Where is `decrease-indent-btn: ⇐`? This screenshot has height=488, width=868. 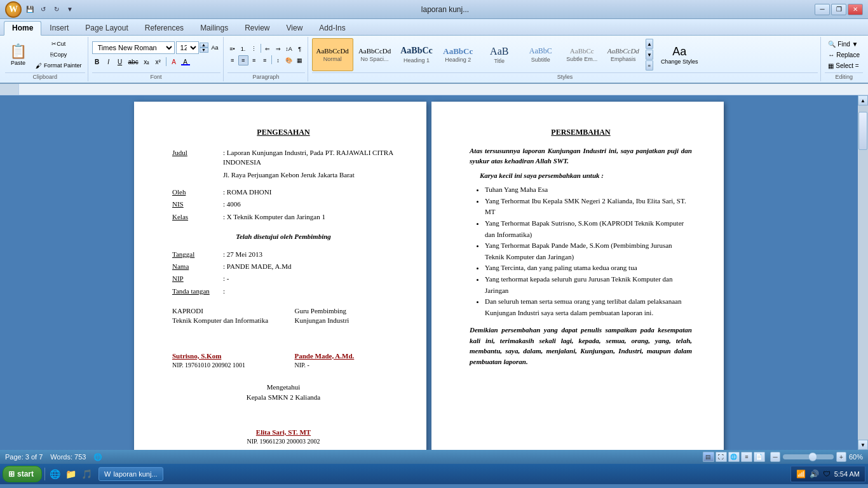
decrease-indent-btn: ⇐ is located at coordinates (268, 49).